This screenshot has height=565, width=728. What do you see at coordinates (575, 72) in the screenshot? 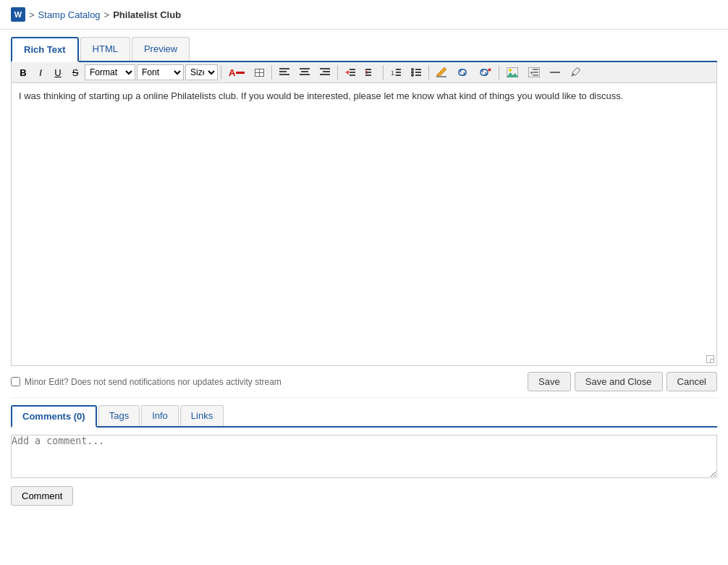
I see `settings-button` at bounding box center [575, 72].